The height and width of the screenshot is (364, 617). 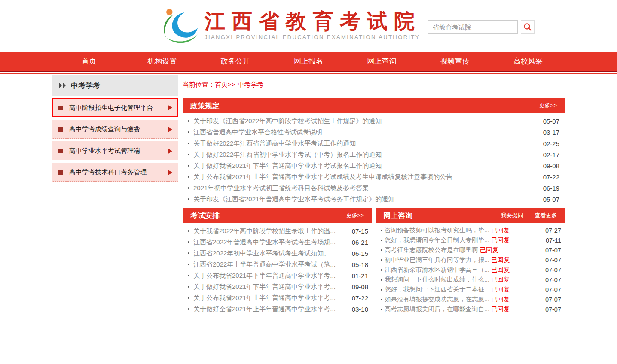 What do you see at coordinates (287, 166) in the screenshot?
I see `news-title: 关于做好我省2021年下半年普通高中学业水平考试报名工作的通知` at bounding box center [287, 166].